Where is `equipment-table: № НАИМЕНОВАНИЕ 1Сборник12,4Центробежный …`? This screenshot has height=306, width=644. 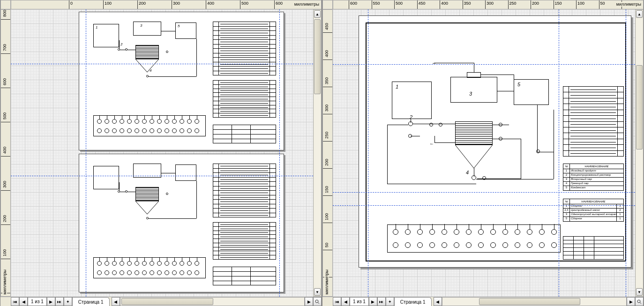 equipment-table: № НАИМЕНОВАНИЕ 1Сборник12,4Центробежный … is located at coordinates (593, 210).